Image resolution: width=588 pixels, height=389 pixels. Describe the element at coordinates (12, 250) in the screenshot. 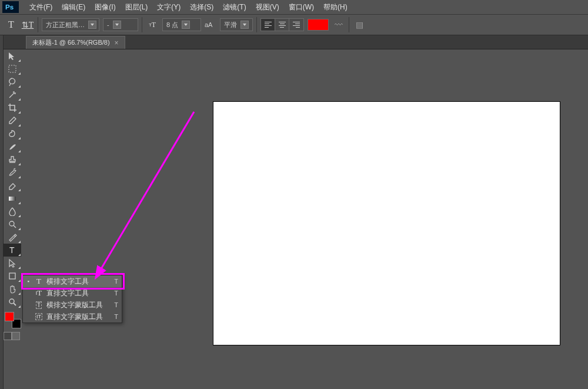

I see `svg-text: T` at that location.